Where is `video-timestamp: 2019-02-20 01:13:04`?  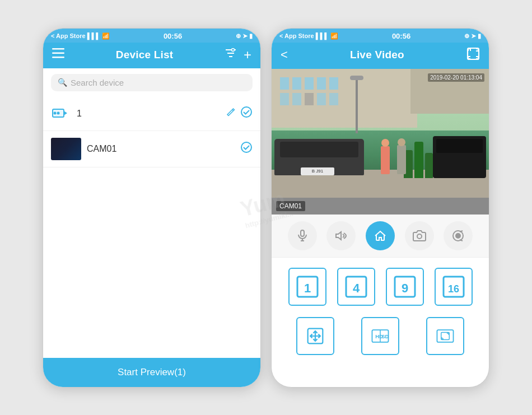 video-timestamp: 2019-02-20 01:13:04 is located at coordinates (456, 77).